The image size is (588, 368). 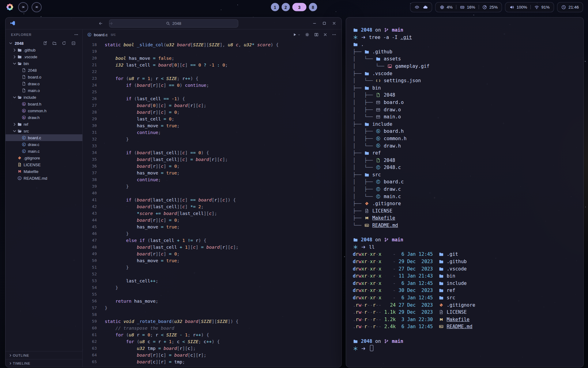 I want to click on titlebar: 2048, so click(x=173, y=23).